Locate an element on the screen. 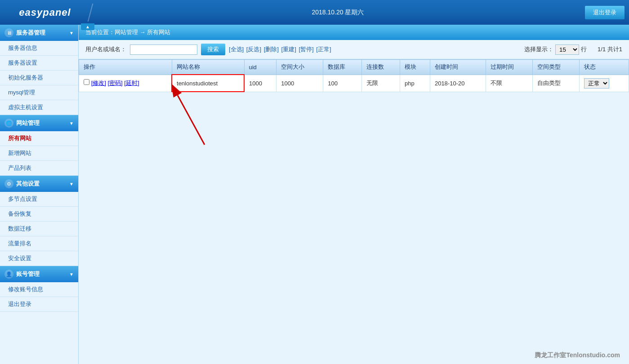 The width and height of the screenshot is (629, 364). account-mgmt-arrow: ▼ is located at coordinates (71, 274).